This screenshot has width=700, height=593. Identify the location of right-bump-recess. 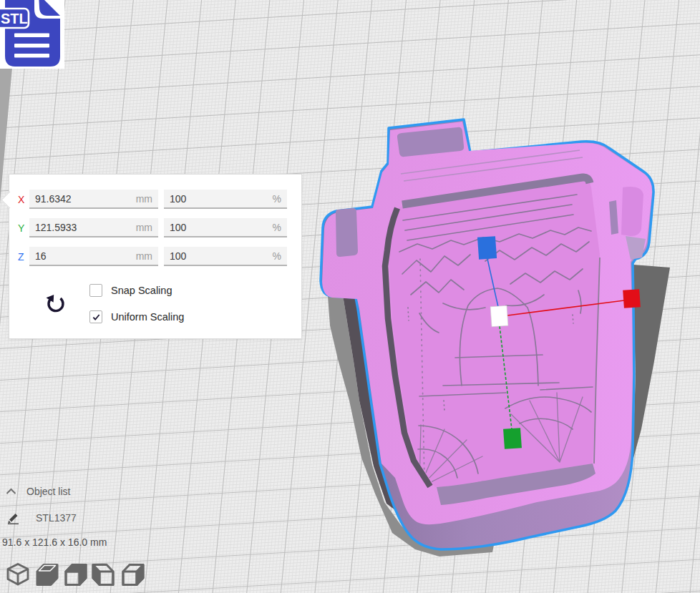
(633, 212).